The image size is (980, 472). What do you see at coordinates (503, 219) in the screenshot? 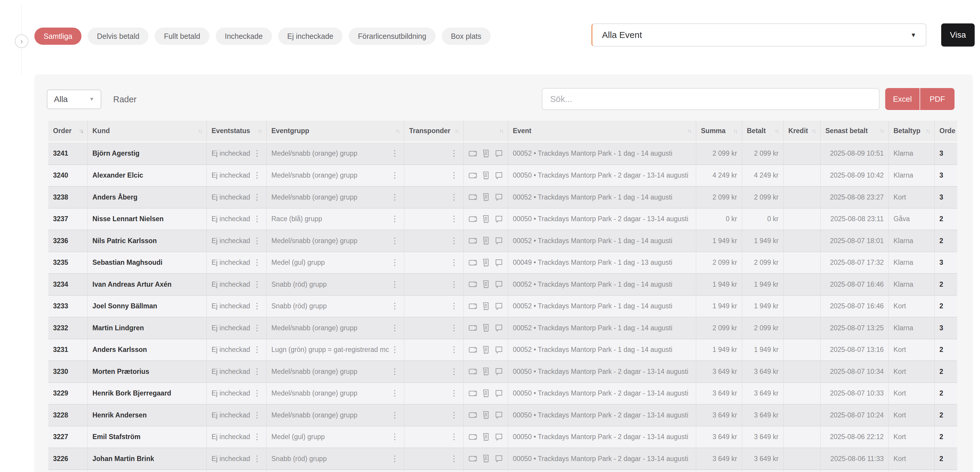
I see `table-row: 3237Nisse Lennart NielsenEj incheckad⋮Ra…` at bounding box center [503, 219].